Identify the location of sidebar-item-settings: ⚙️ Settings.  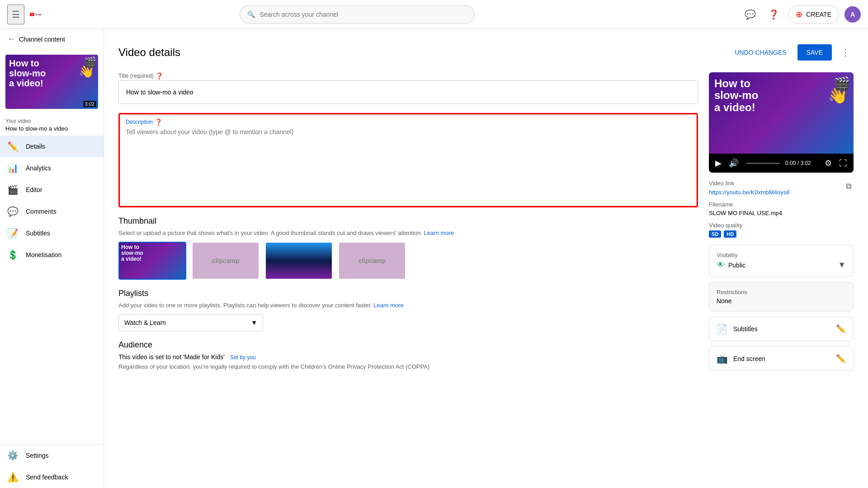
(52, 455).